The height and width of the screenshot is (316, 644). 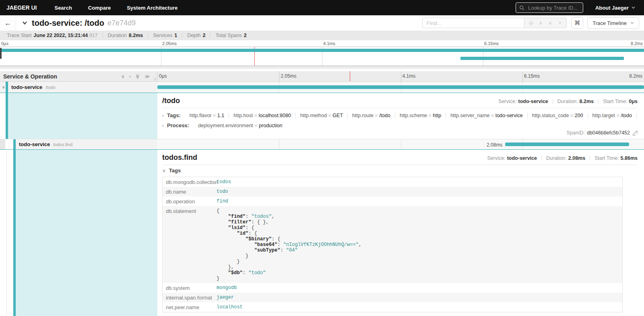 I want to click on back-arrow-icon: ←, so click(x=8, y=23).